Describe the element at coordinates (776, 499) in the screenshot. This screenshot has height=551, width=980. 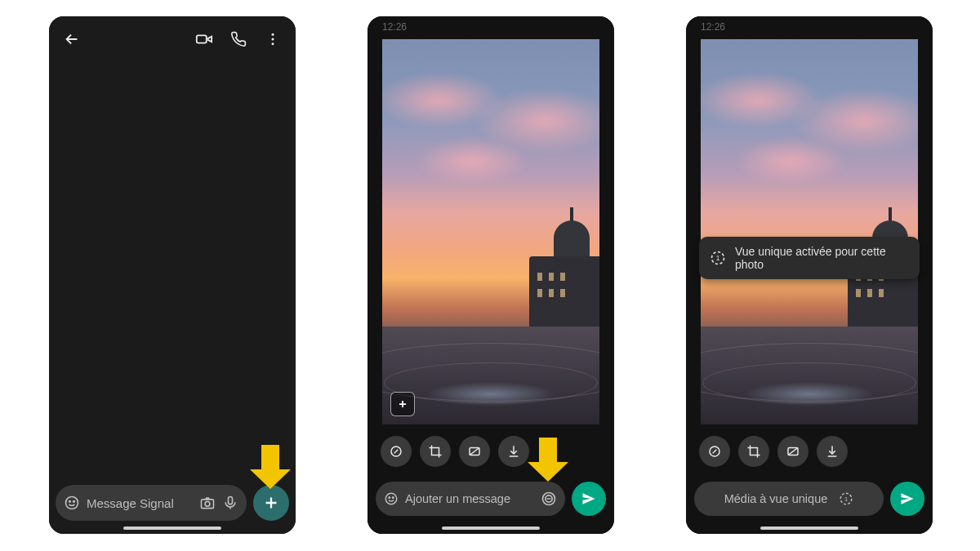
I see `caption-label: Média à vue unique` at that location.